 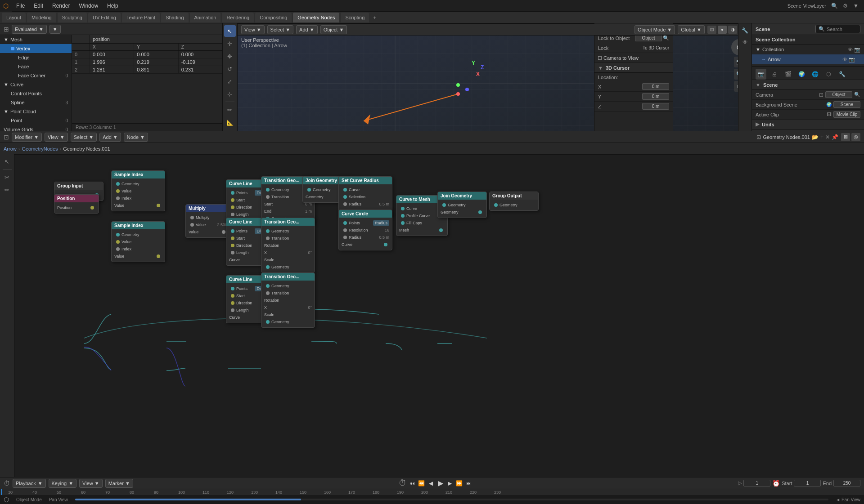 I want to click on node-position: Position Position, so click(x=76, y=204).